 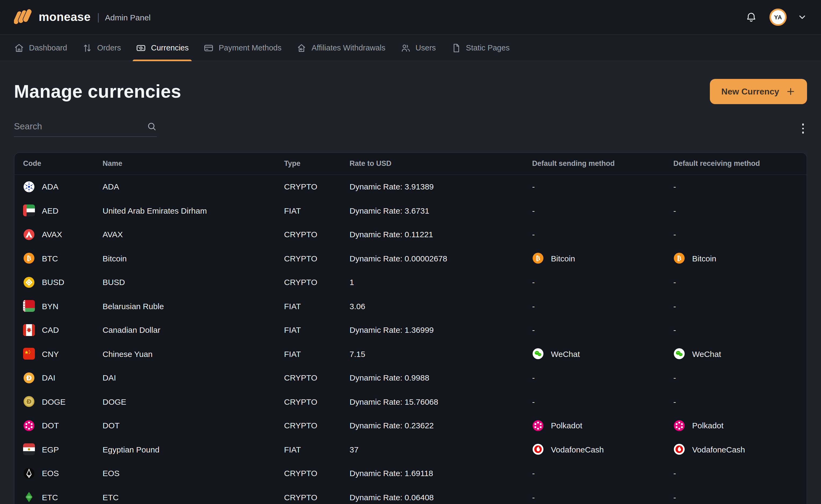 I want to click on column-header-type: Type, so click(x=313, y=163).